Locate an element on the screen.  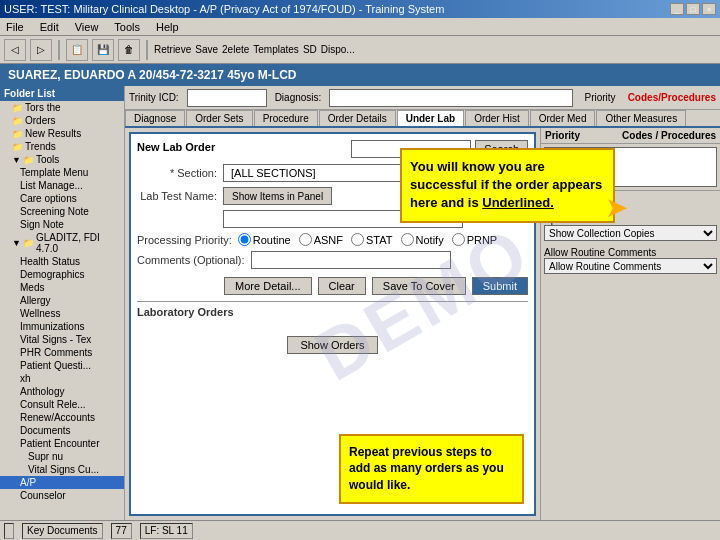
submit-button: Submit is located at coordinates (500, 286).